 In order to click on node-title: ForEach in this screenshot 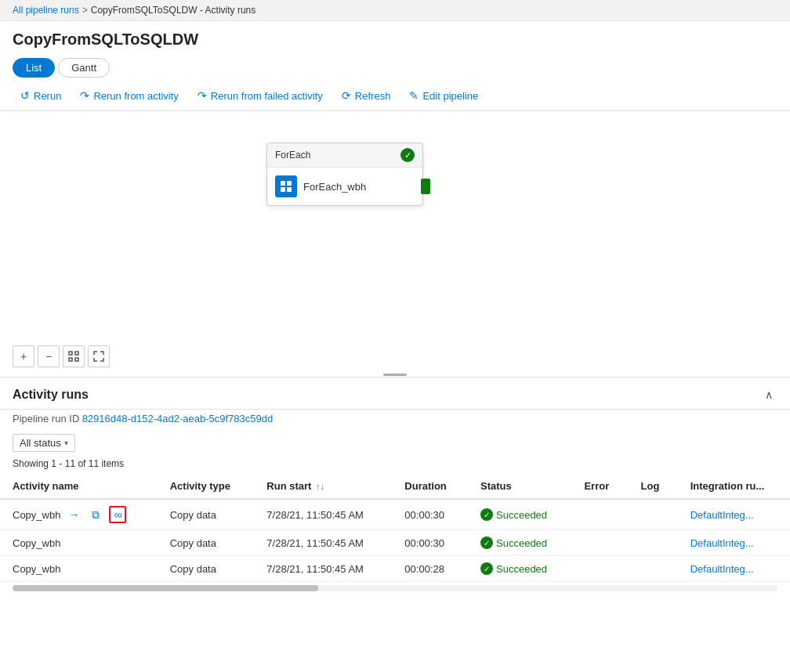, I will do `click(293, 155)`.